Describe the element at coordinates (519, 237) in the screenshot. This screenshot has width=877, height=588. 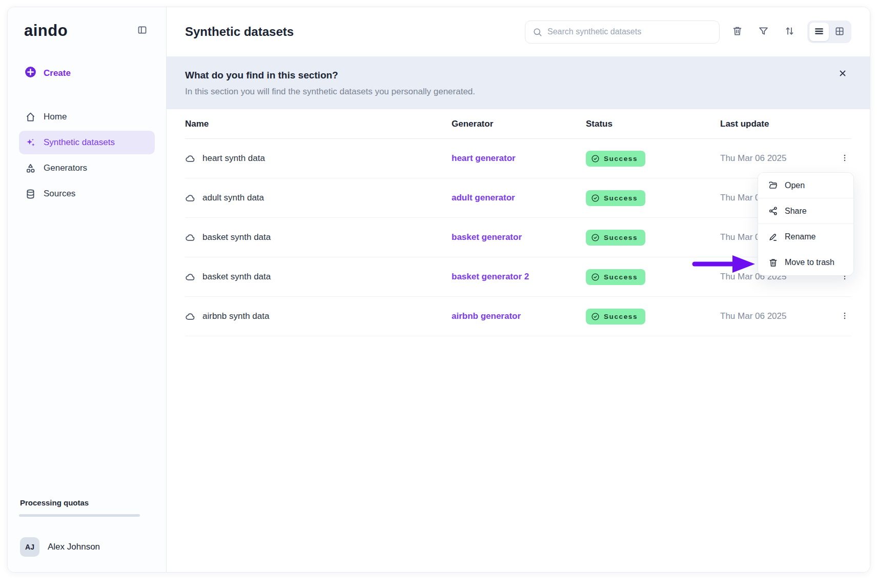
I see `generator-link: basket generator` at that location.